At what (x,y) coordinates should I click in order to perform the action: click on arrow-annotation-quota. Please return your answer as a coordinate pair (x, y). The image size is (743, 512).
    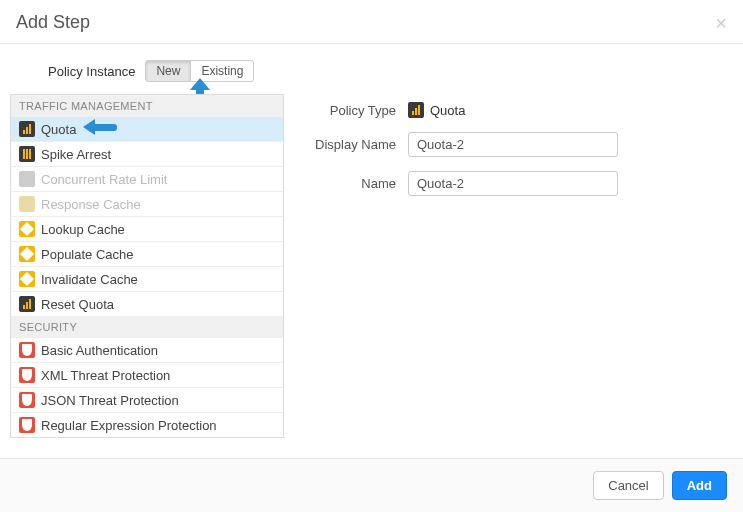
    Looking at the image, I should click on (102, 127).